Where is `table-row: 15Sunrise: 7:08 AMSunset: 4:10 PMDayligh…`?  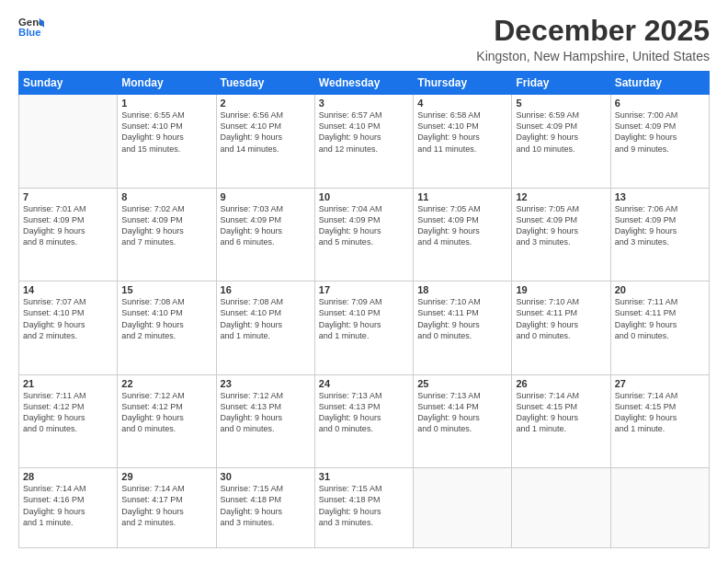 table-row: 15Sunrise: 7:08 AMSunset: 4:10 PMDayligh… is located at coordinates (167, 328).